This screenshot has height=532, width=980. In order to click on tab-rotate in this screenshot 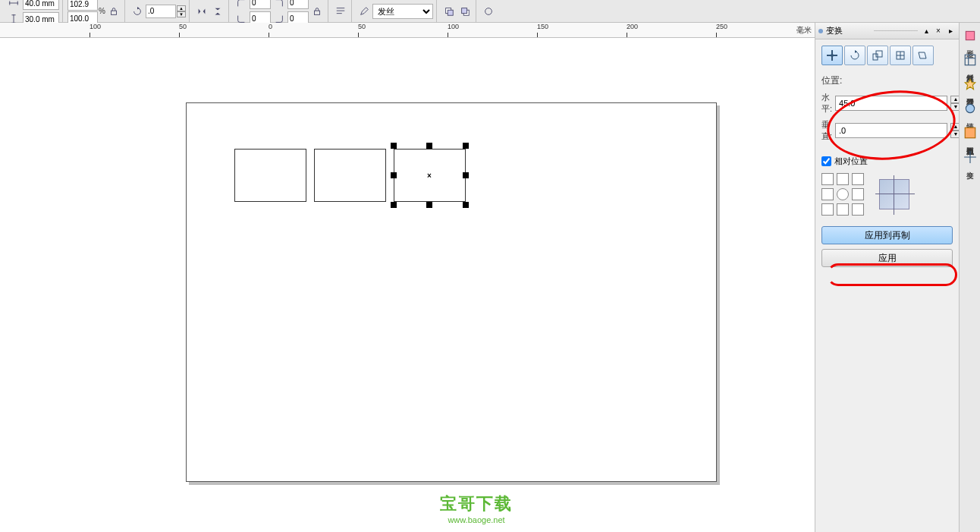, I will do `click(855, 55)`.